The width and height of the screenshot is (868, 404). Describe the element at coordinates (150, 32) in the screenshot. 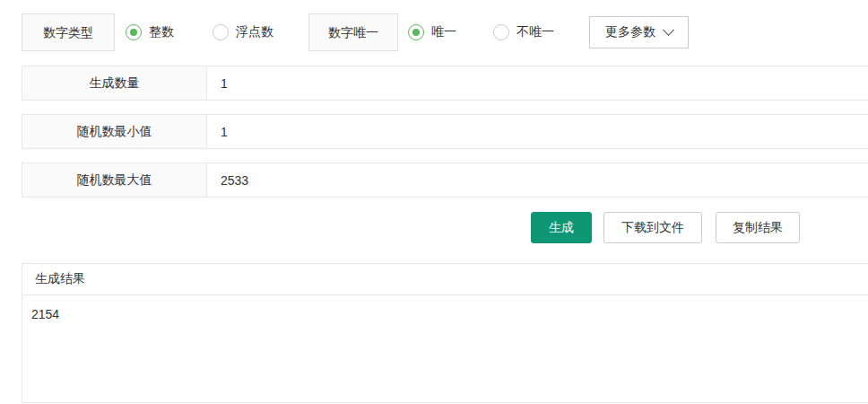

I see `radio-integer: 整数` at that location.